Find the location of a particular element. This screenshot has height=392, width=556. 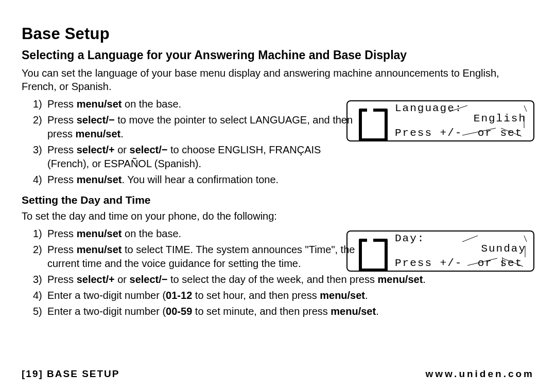

lcd-line1: Day: is located at coordinates (410, 239).